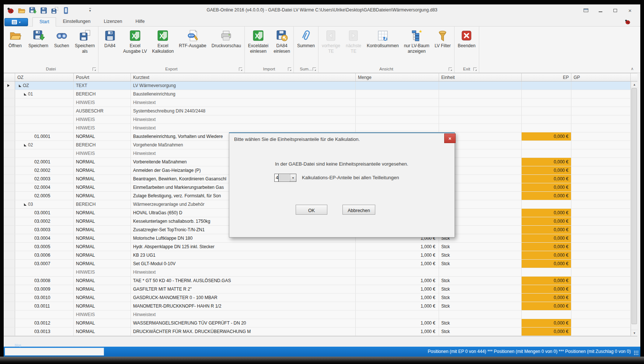 The image size is (644, 364). Describe the element at coordinates (44, 255) in the screenshot. I see `cell-oz: 03.0006` at that location.